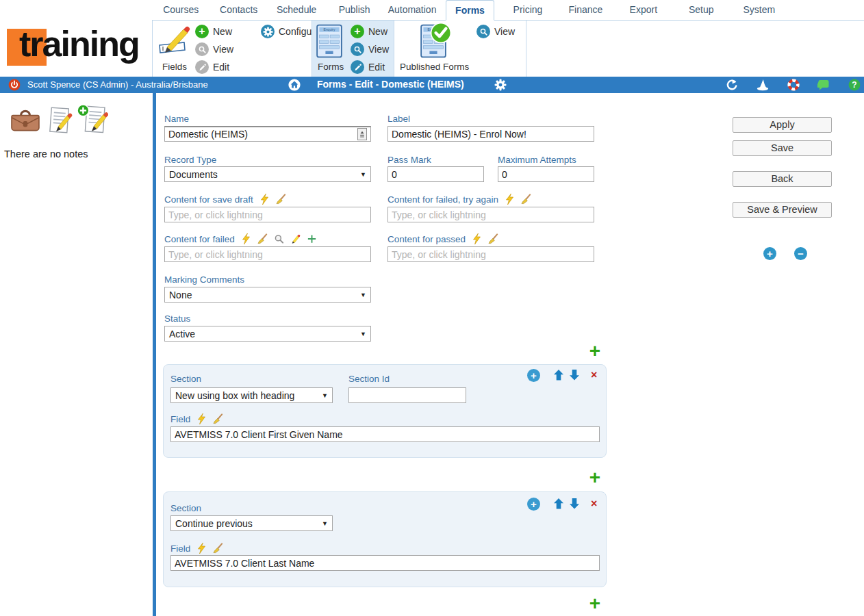  I want to click on logo: training, so click(77, 47).